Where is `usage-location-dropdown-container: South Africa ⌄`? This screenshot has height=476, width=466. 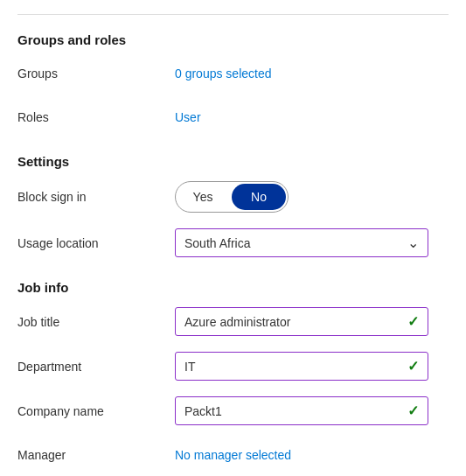
usage-location-dropdown-container: South Africa ⌄ is located at coordinates (311, 243).